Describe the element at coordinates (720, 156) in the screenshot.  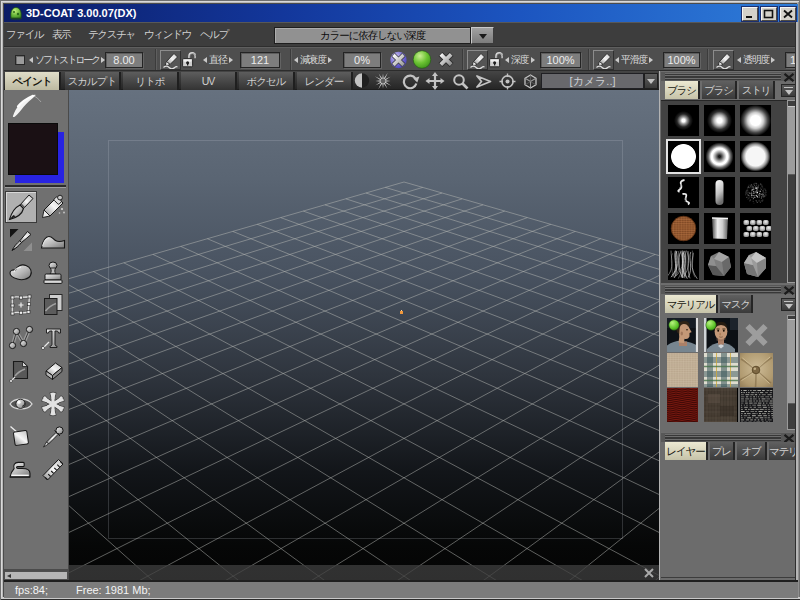
I see `brush-item-ring-donut` at that location.